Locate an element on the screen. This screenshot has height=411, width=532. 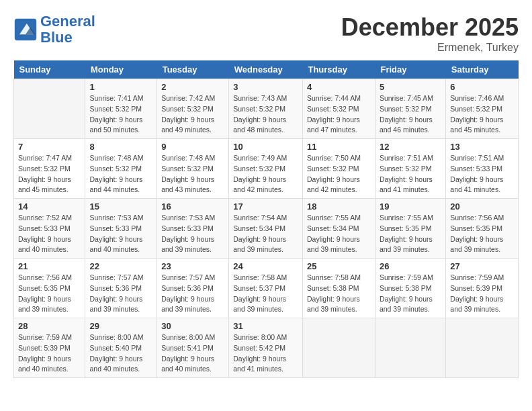
calendar-day-header: Tuesday is located at coordinates (193, 70).